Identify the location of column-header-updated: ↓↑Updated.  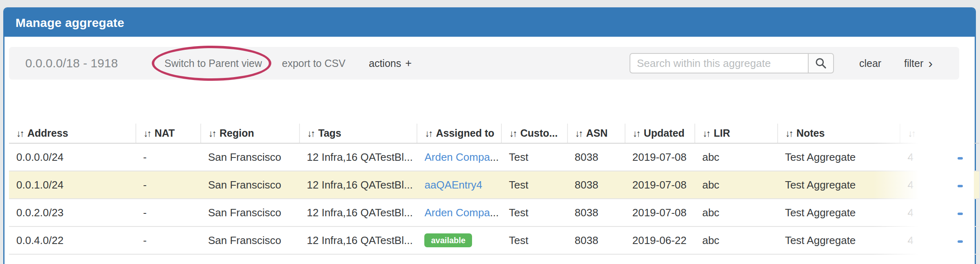
(660, 133).